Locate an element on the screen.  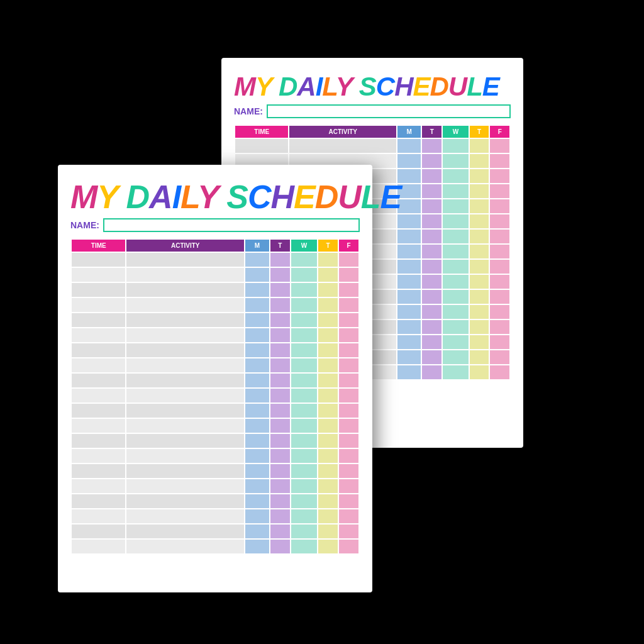
col-t-back: T is located at coordinates (431, 132).